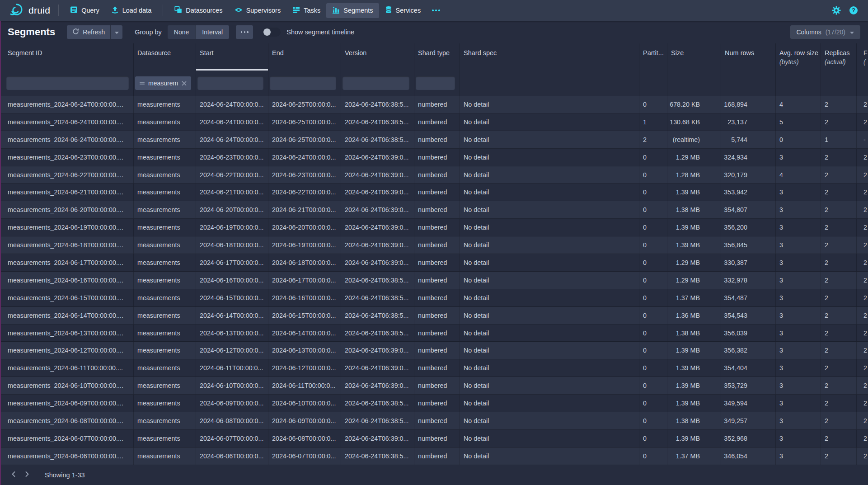  Describe the element at coordinates (131, 10) in the screenshot. I see `nav-item-load-data: Load data` at that location.